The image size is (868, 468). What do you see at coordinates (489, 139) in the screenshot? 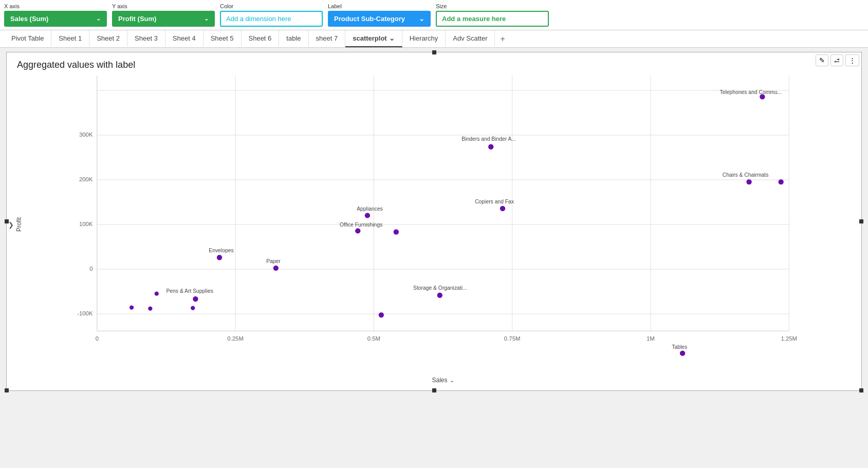
I see `svg-text: Binders and Binder A...` at bounding box center [489, 139].